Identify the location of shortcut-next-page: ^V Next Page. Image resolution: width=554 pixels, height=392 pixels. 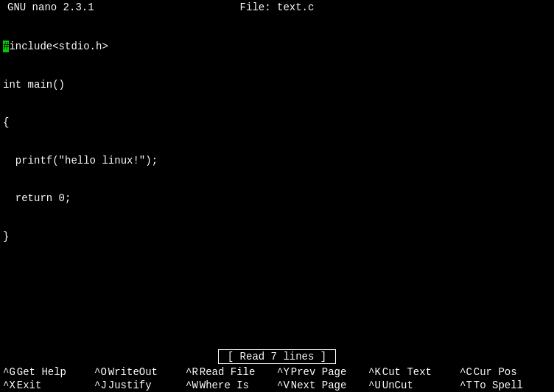
(321, 385).